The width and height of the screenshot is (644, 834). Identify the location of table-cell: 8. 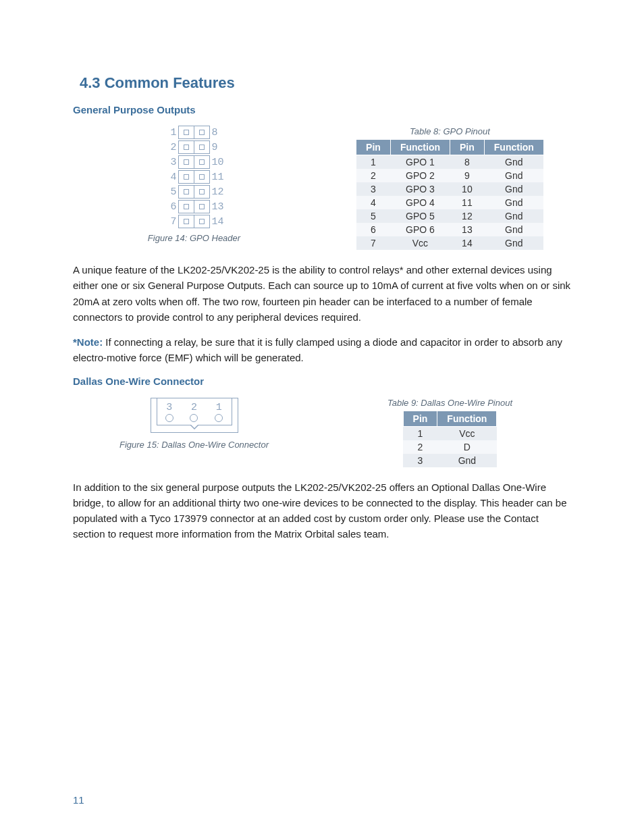
(467, 162).